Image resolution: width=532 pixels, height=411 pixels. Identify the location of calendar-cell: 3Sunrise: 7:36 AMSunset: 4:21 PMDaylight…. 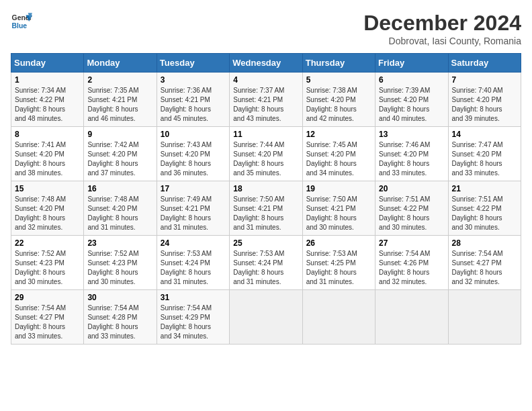
(193, 99).